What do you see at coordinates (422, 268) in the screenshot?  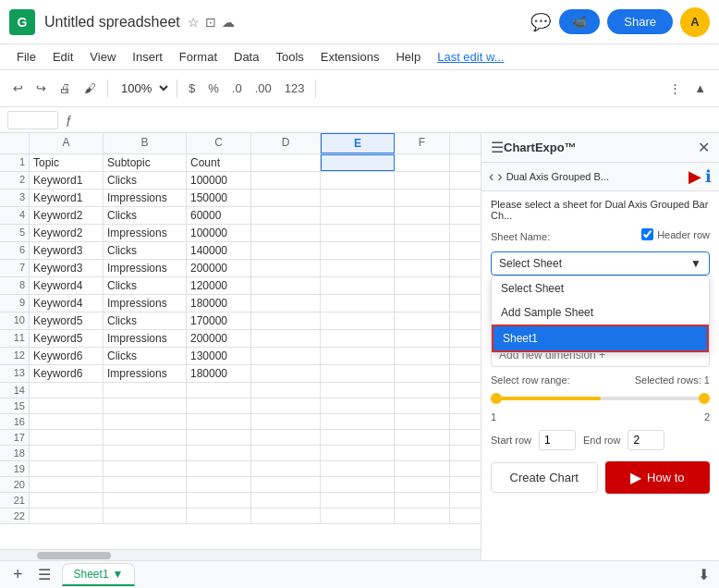 I see `cell-f7` at bounding box center [422, 268].